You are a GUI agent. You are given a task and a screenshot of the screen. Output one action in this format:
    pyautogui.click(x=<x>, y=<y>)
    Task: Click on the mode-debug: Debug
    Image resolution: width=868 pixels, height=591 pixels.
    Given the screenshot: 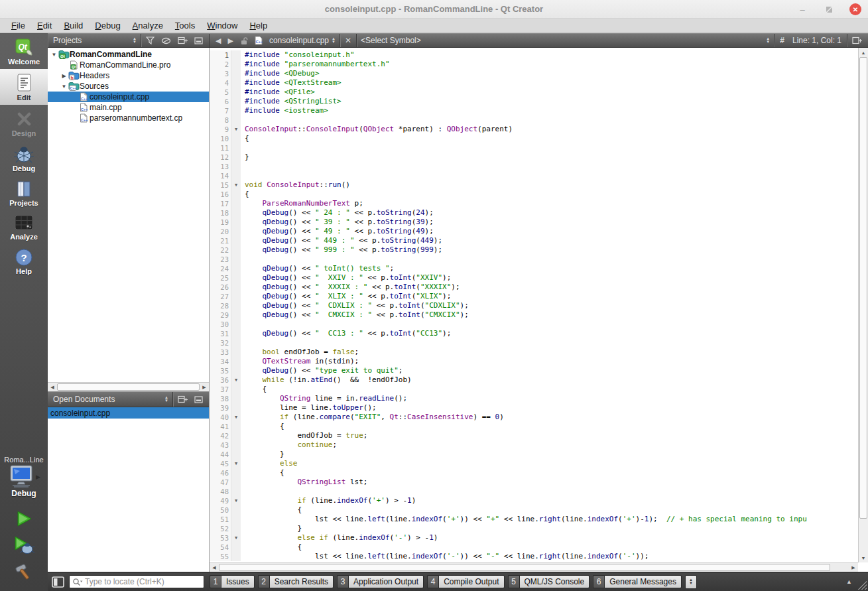 What is the action you would take?
    pyautogui.click(x=24, y=158)
    